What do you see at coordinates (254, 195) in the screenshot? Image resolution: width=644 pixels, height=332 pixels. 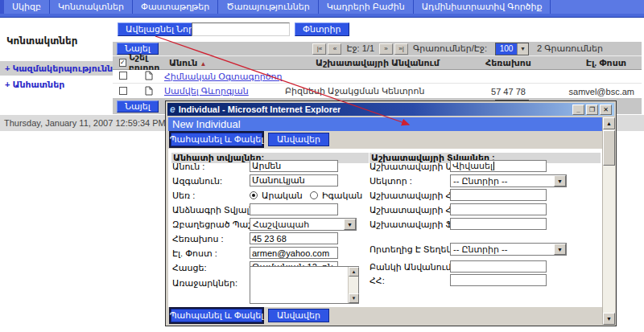 I see `gender-male-radio` at bounding box center [254, 195].